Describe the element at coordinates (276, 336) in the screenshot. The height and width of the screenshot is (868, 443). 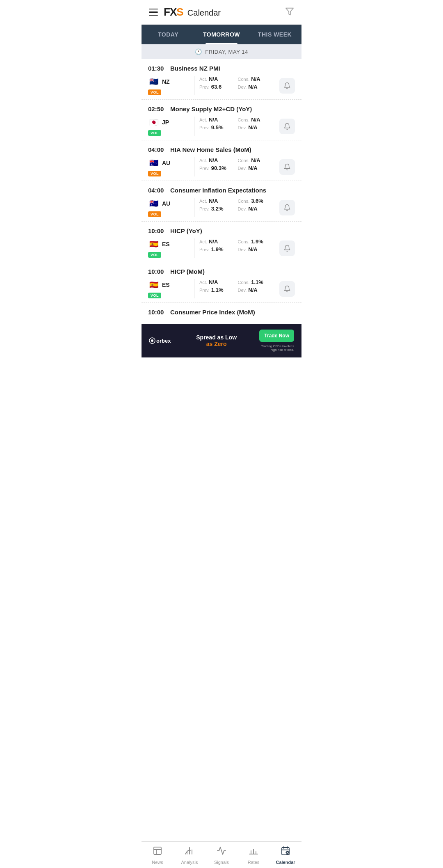
I see `trade-now-button: Trade Now` at that location.